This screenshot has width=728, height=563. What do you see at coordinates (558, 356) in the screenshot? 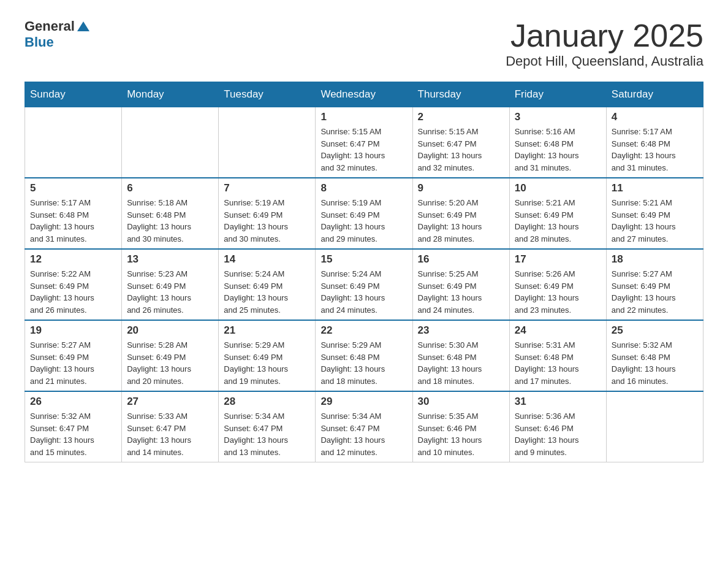
I see `calendar-cell: 24Sunrise: 5:31 AMSunset: 6:48 PMDayligh…` at bounding box center [558, 356].